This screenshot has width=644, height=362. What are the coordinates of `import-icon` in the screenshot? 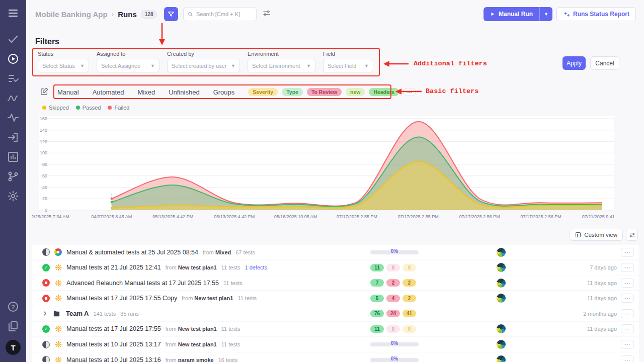 It's located at (13, 137).